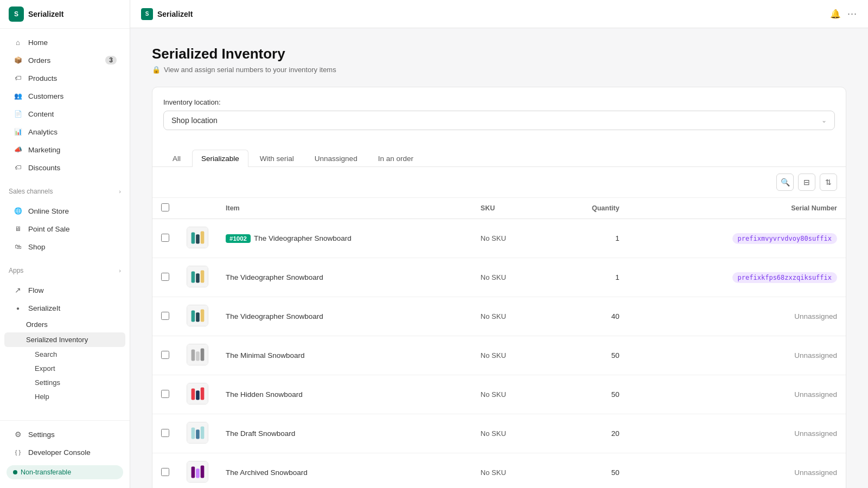 Image resolution: width=868 pixels, height=488 pixels. Describe the element at coordinates (18, 434) in the screenshot. I see `settings-icon` at that location.